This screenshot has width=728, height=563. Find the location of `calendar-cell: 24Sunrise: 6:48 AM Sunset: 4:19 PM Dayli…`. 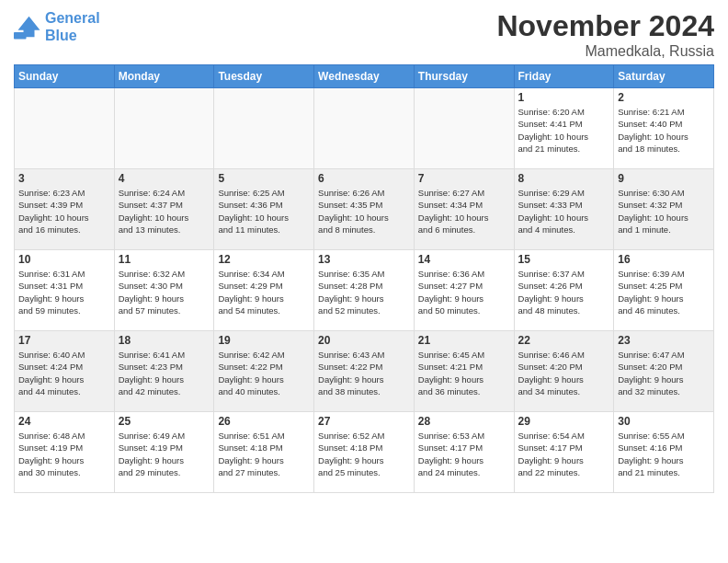

calendar-cell: 24Sunrise: 6:48 AM Sunset: 4:19 PM Dayli… is located at coordinates (64, 453).